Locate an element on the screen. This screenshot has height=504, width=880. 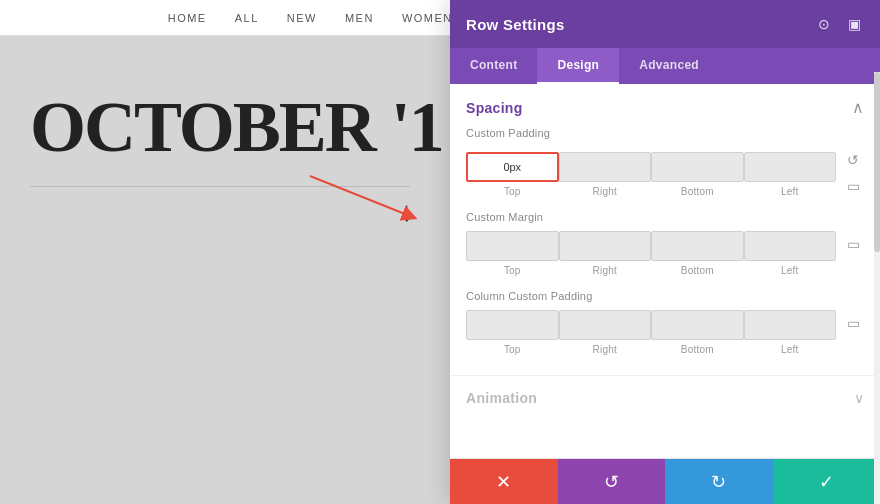
panel-header: Row Settings ⊙ ▣ is located at coordinates (665, 24).